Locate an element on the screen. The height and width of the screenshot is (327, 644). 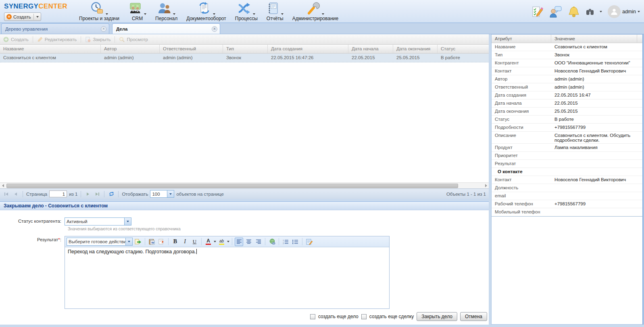
page-label: Страница is located at coordinates (37, 194).